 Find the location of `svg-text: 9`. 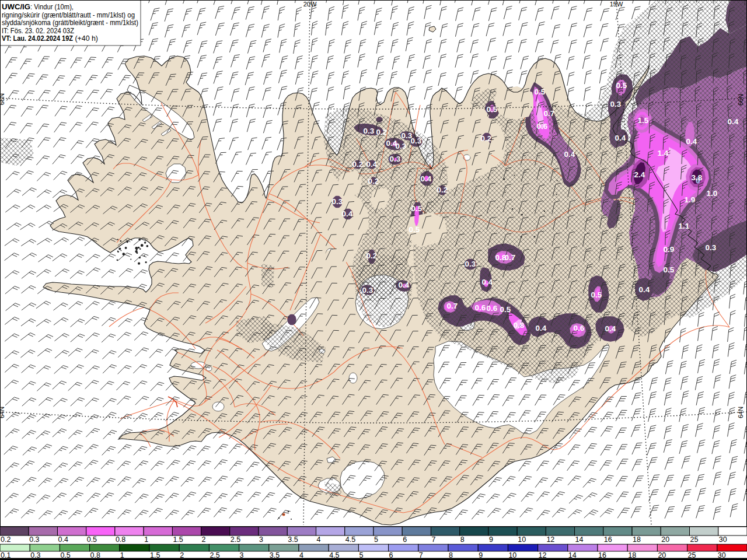

svg-text: 9 is located at coordinates (491, 540).